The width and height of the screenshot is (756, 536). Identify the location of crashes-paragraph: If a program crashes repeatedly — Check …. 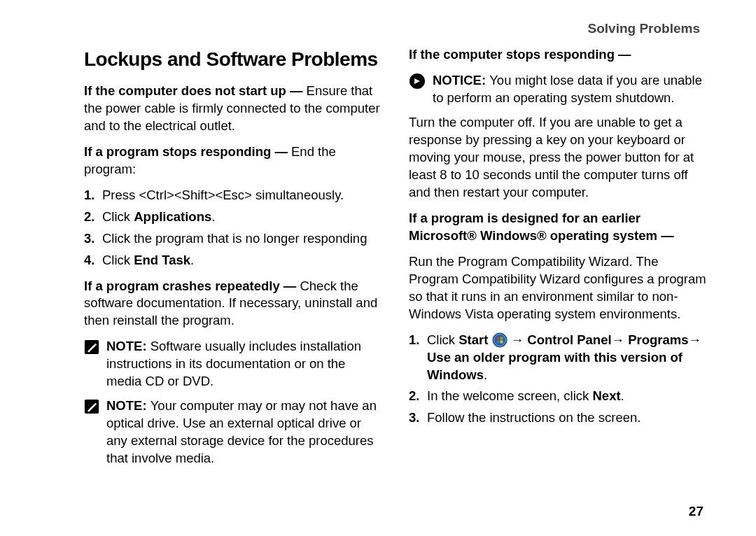
(233, 304).